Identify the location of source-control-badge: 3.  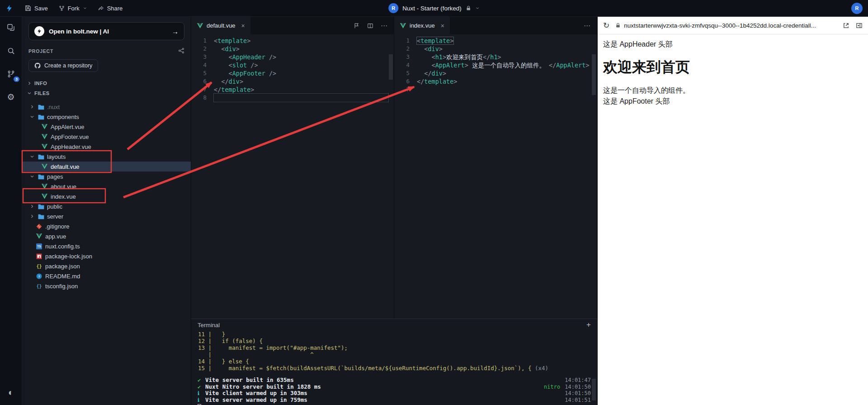
(16, 79).